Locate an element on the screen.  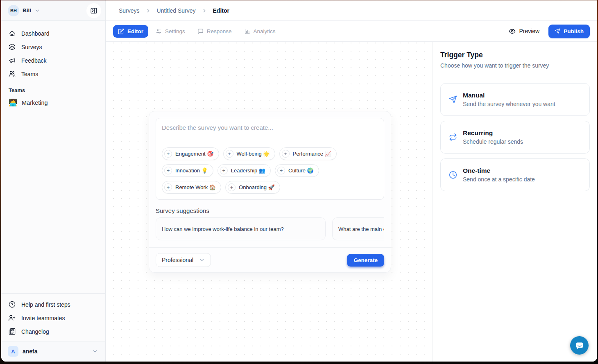
tab-settings: Settings is located at coordinates (170, 31).